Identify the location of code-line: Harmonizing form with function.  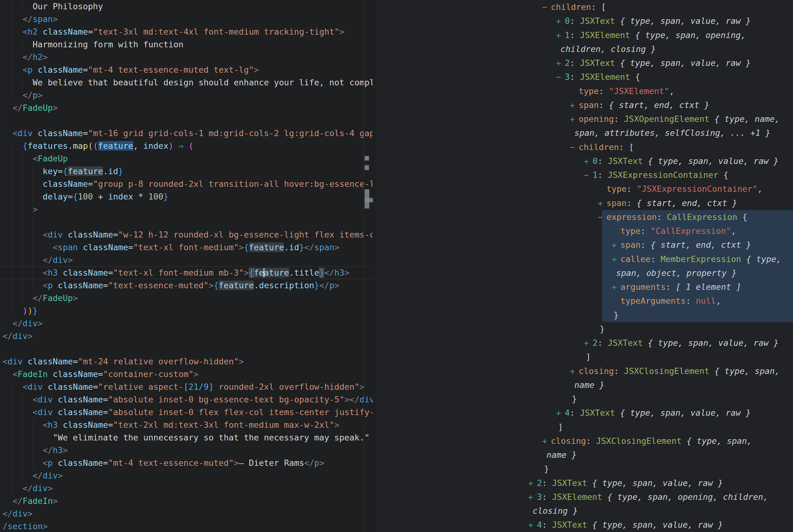
(187, 44).